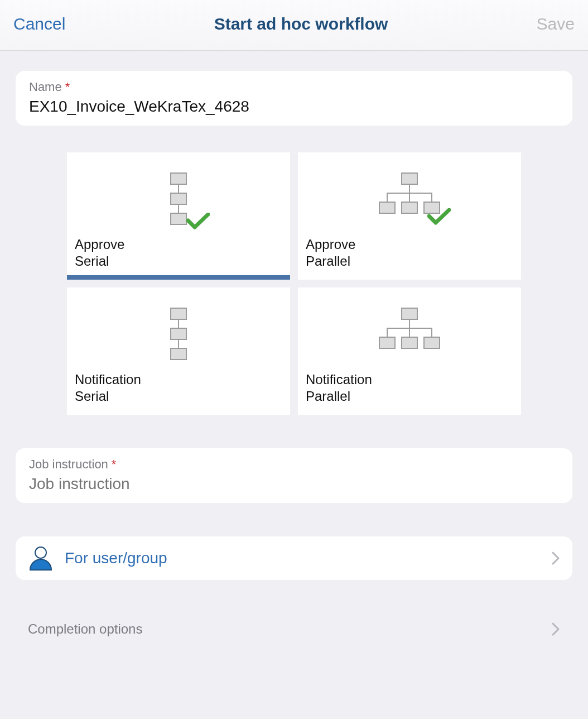 This screenshot has height=719, width=588. What do you see at coordinates (301, 24) in the screenshot?
I see `page-title: Start ad hoc workflow` at bounding box center [301, 24].